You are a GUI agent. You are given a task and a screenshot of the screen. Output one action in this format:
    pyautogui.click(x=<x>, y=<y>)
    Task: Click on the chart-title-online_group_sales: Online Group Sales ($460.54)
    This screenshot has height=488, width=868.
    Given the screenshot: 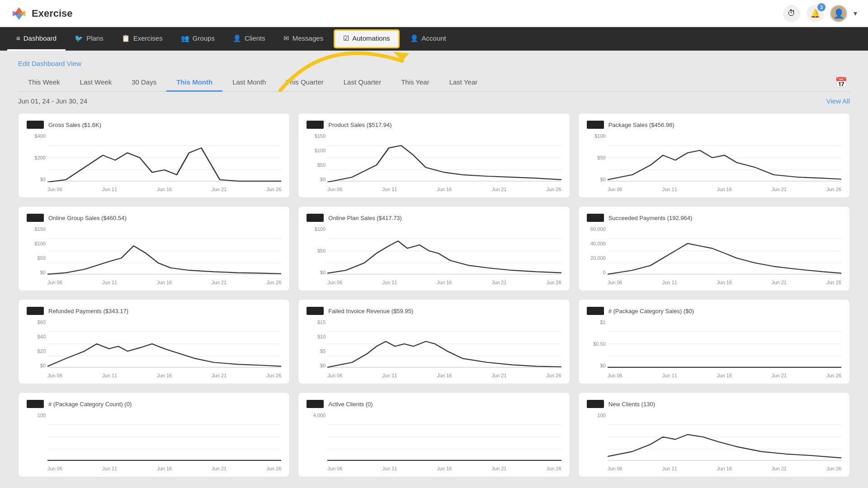 What is the action you would take?
    pyautogui.click(x=88, y=218)
    